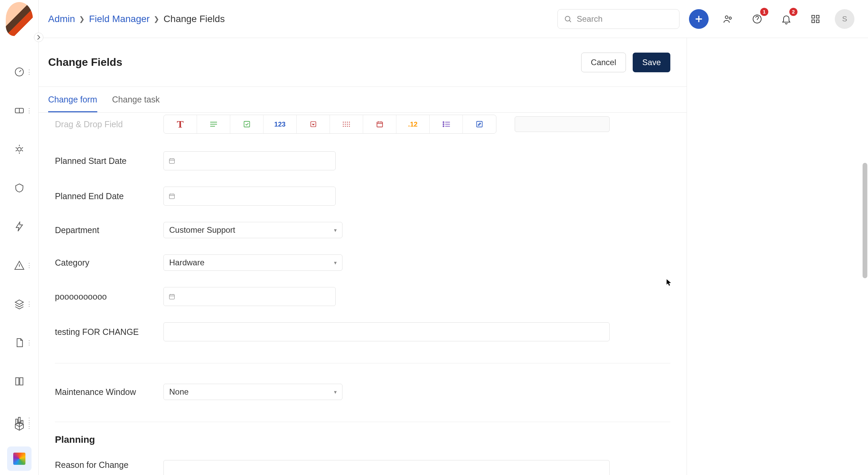 The width and height of the screenshot is (868, 475). What do you see at coordinates (85, 62) in the screenshot?
I see `page-title: Change Fields` at bounding box center [85, 62].